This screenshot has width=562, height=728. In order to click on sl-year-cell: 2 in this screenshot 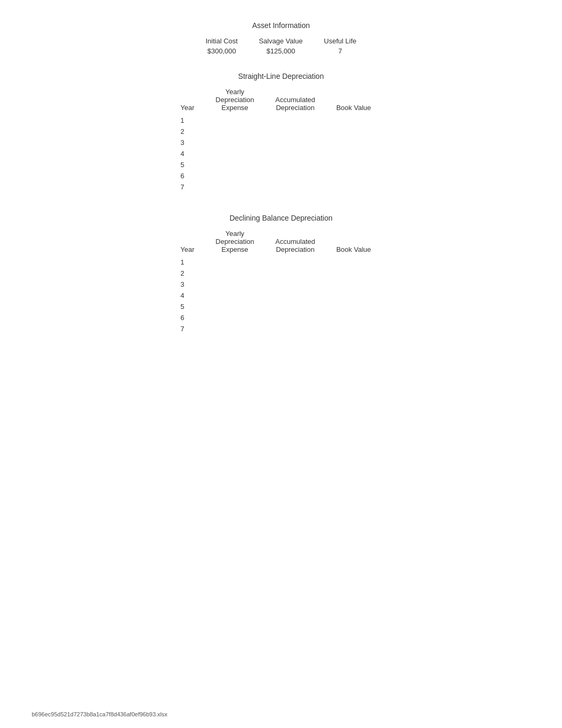, I will do `click(193, 131)`.